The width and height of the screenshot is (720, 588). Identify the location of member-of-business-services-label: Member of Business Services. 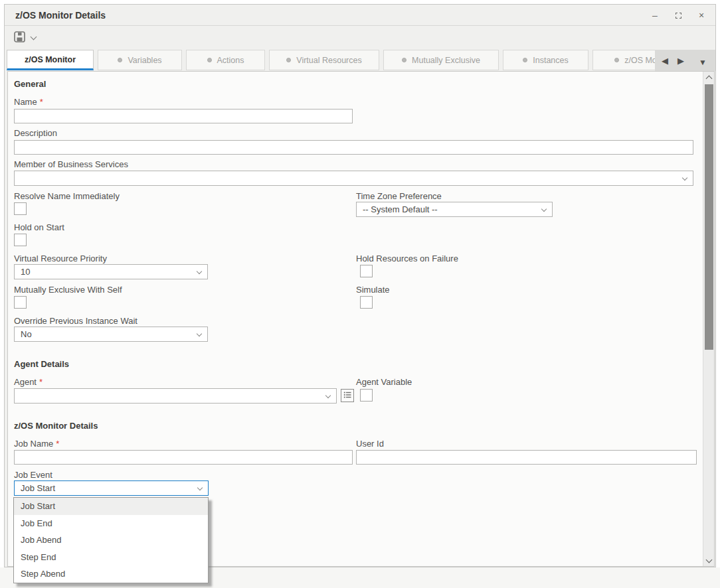
(71, 165).